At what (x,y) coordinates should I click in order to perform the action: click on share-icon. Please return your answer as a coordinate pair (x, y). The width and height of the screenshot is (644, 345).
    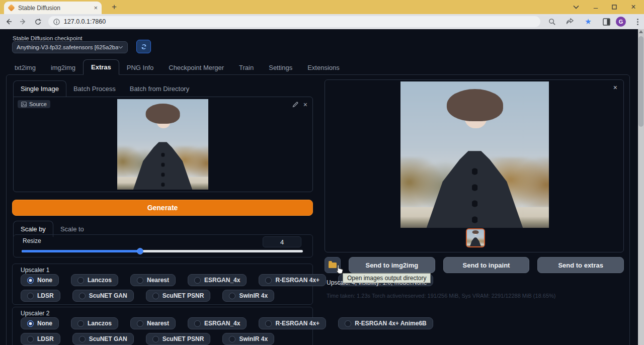
    Looking at the image, I should click on (570, 22).